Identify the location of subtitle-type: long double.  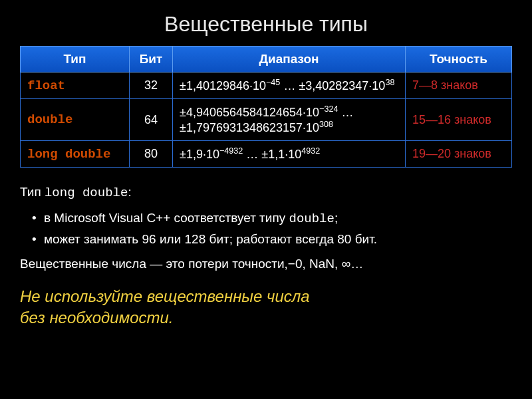
(86, 193).